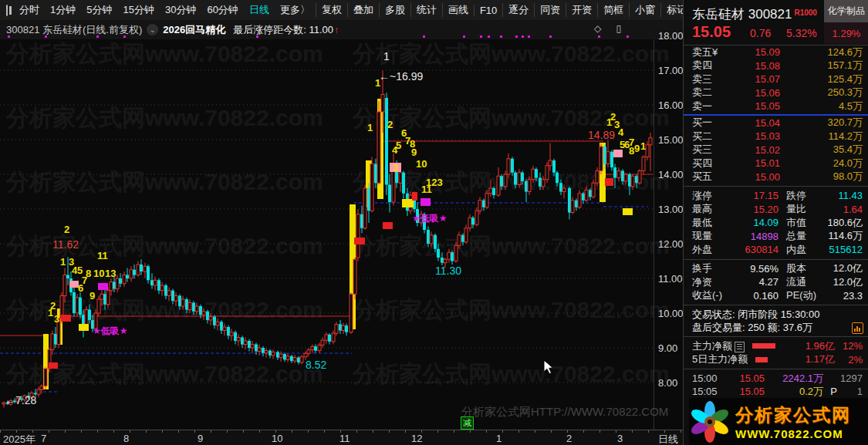 This screenshot has height=445, width=868. I want to click on toolbar-item-逐分: 逐分, so click(518, 10).